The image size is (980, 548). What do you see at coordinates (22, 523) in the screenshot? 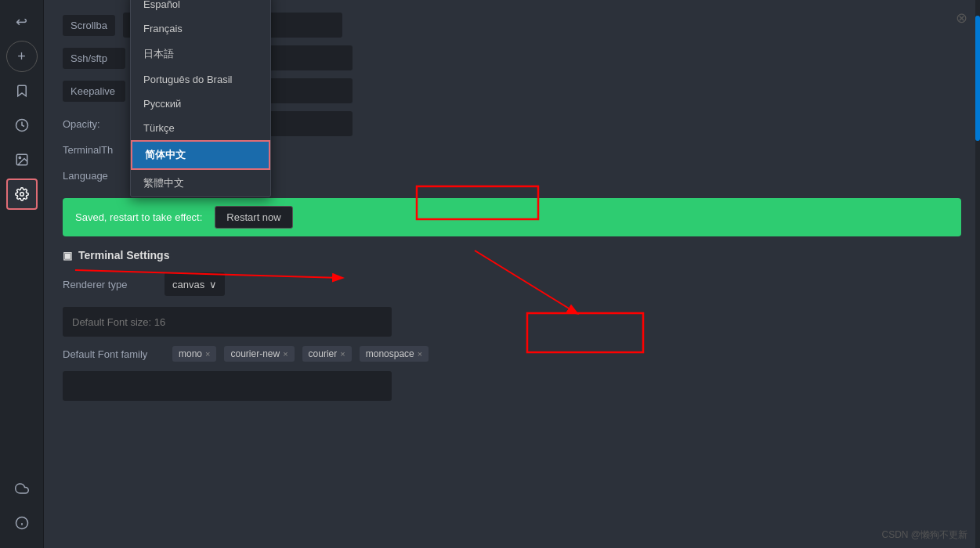
I see `sidebar-icon-info` at bounding box center [22, 523].